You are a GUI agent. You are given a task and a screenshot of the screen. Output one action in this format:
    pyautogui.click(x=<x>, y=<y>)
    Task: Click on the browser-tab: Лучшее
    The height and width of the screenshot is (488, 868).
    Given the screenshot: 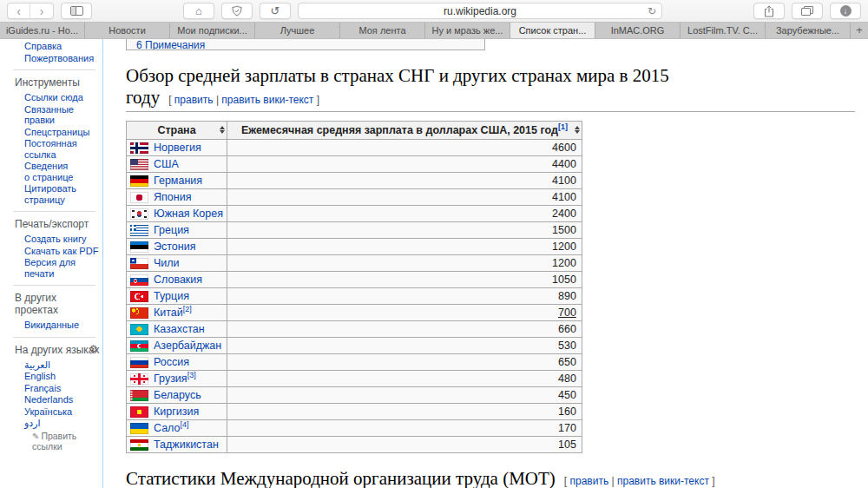 What is the action you would take?
    pyautogui.click(x=298, y=30)
    